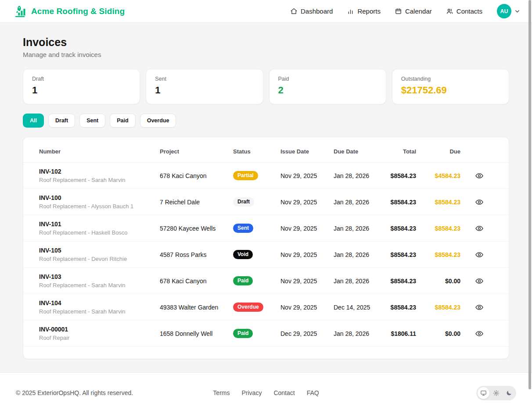 This screenshot has width=532, height=406. What do you see at coordinates (257, 307) in the screenshot?
I see `status-cell: Overdue` at bounding box center [257, 307].